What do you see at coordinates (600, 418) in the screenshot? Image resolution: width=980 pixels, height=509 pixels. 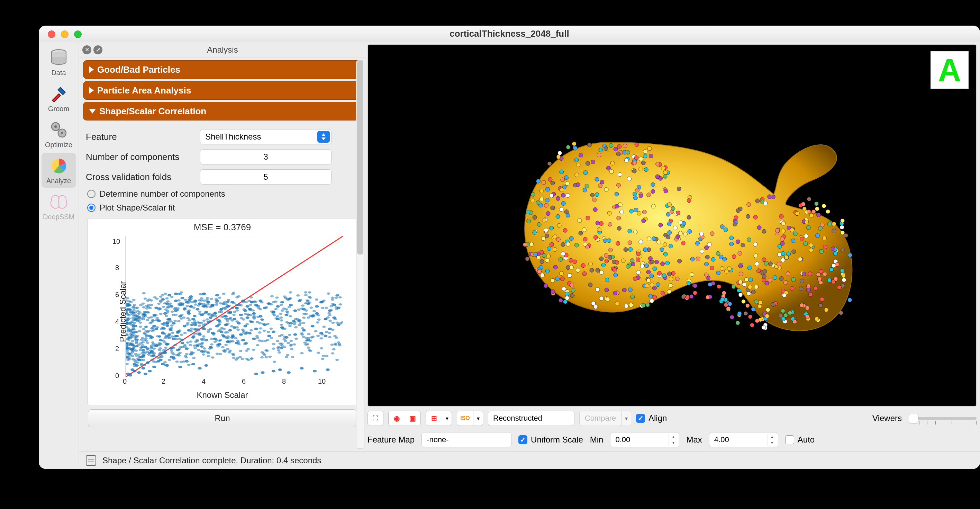 I see `compare-button: Compare` at bounding box center [600, 418].